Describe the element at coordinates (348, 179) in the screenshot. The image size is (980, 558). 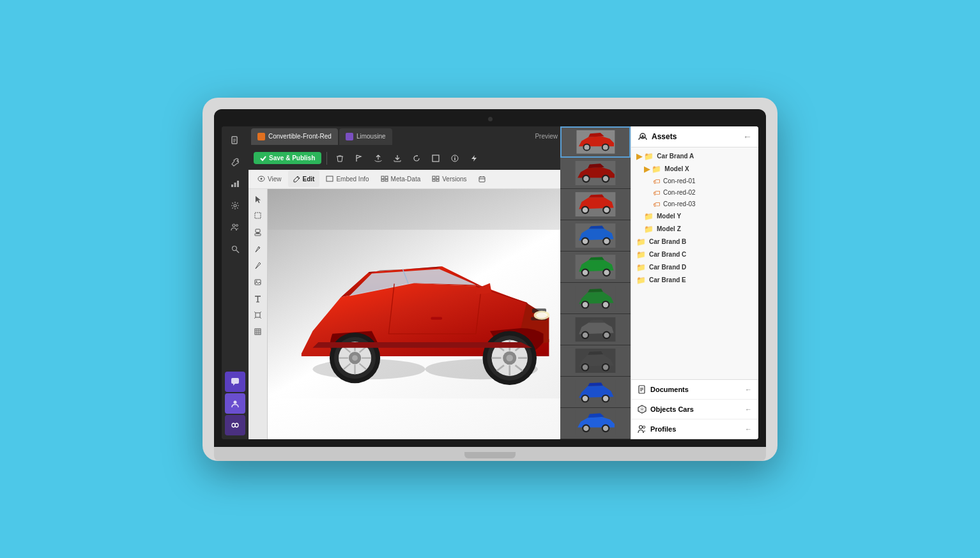
I see `sub-tab-embed: Embed Info` at that location.